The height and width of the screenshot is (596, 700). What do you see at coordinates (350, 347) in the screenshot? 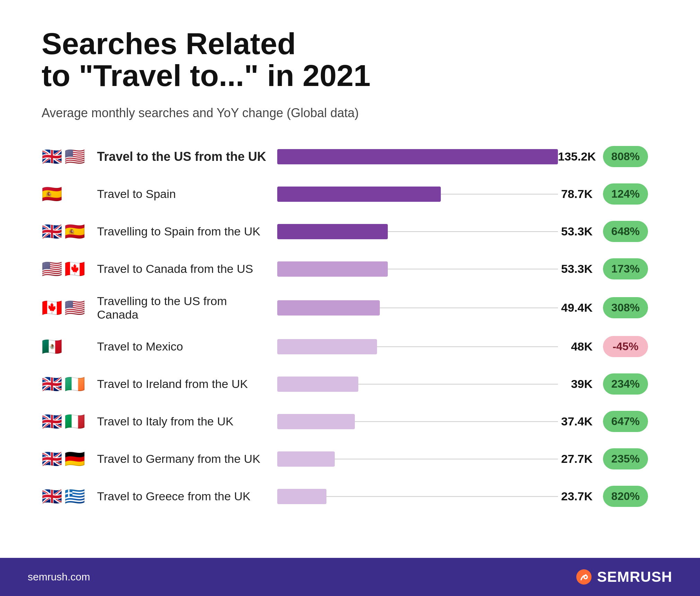
I see `table-row: 🇲🇽Travel to Mexico48K-45%` at bounding box center [350, 347].